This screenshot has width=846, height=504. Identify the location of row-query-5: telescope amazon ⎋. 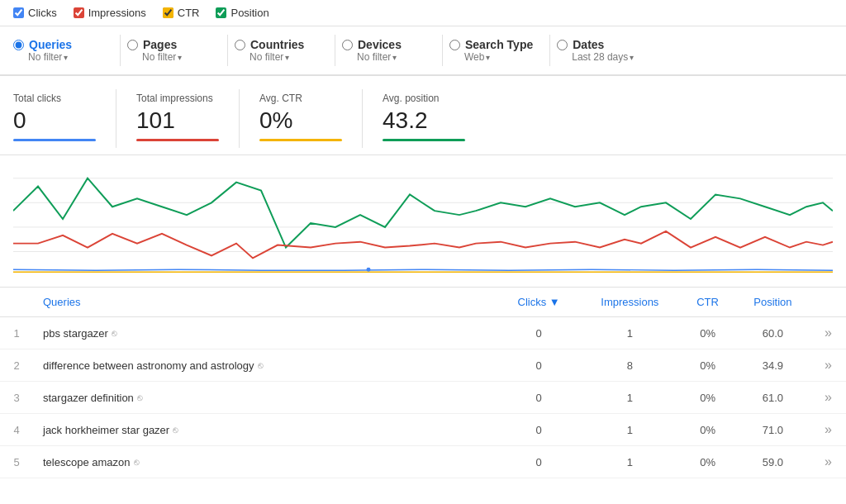
(266, 463).